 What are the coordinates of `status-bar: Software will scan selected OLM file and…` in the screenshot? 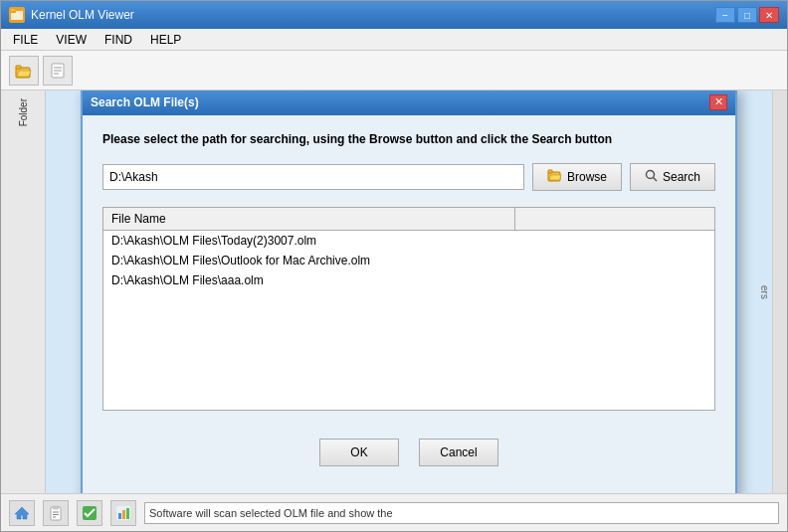 It's located at (394, 512).